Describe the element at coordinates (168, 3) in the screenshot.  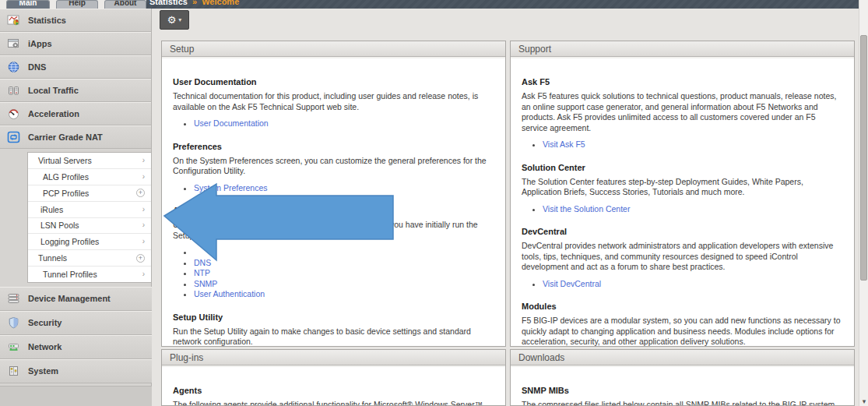
I see `breadcrumb-section: Statistics` at that location.